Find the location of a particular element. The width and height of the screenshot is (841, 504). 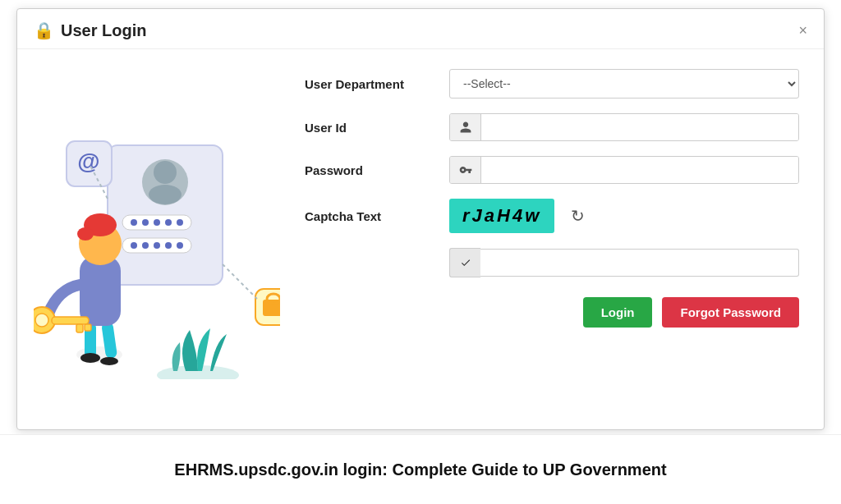

key-icon-box is located at coordinates (466, 170).